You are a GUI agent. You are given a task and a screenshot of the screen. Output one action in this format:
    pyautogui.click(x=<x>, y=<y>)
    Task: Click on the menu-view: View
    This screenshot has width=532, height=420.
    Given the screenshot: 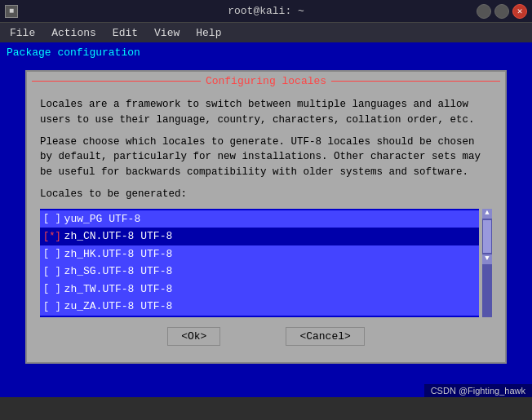 What is the action you would take?
    pyautogui.click(x=166, y=33)
    